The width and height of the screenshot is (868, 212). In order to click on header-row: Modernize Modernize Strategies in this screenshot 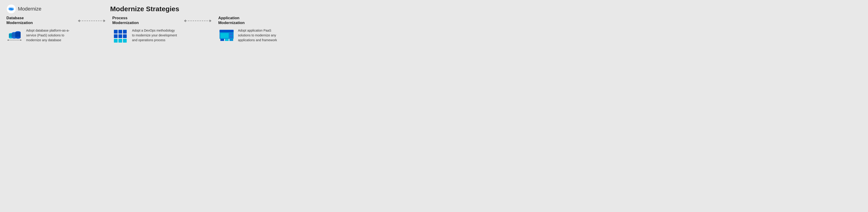, I will do `click(145, 9)`.